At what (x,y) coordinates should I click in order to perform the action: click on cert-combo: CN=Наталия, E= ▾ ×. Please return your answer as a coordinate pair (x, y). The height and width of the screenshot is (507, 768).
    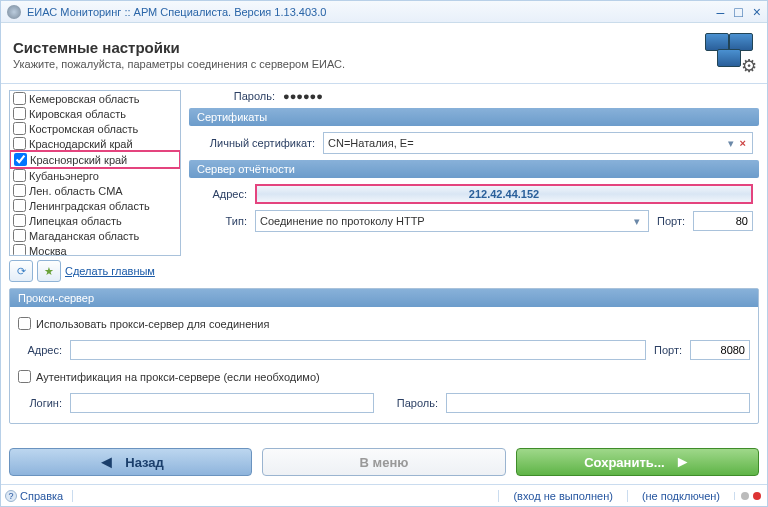
    Looking at the image, I should click on (538, 143).